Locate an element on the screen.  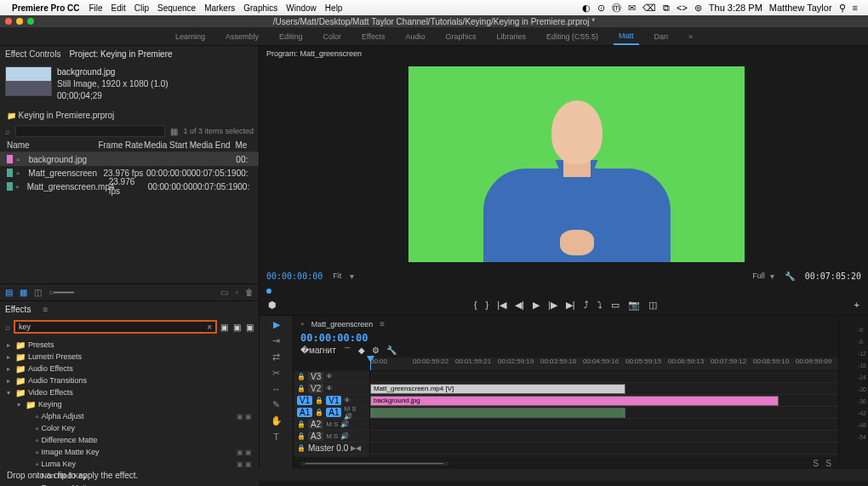
freeform-icon: ◫ is located at coordinates (37, 293).